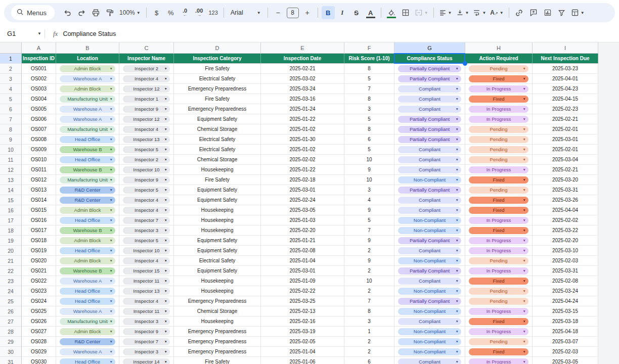  Describe the element at coordinates (217, 360) in the screenshot. I see `cell-category: Fire Safety` at that location.